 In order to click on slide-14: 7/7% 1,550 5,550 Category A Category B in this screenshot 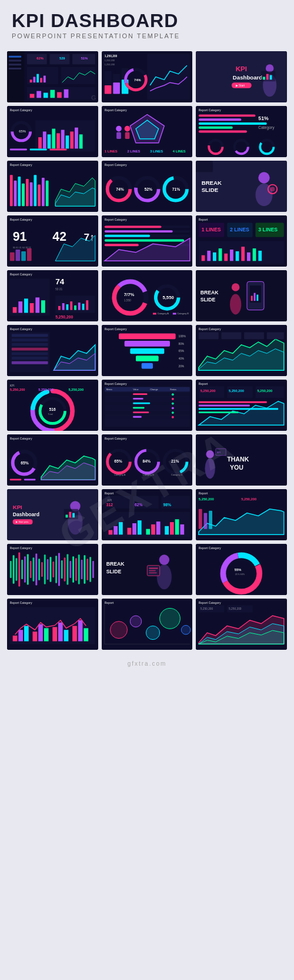, I will do `click(147, 295)`.